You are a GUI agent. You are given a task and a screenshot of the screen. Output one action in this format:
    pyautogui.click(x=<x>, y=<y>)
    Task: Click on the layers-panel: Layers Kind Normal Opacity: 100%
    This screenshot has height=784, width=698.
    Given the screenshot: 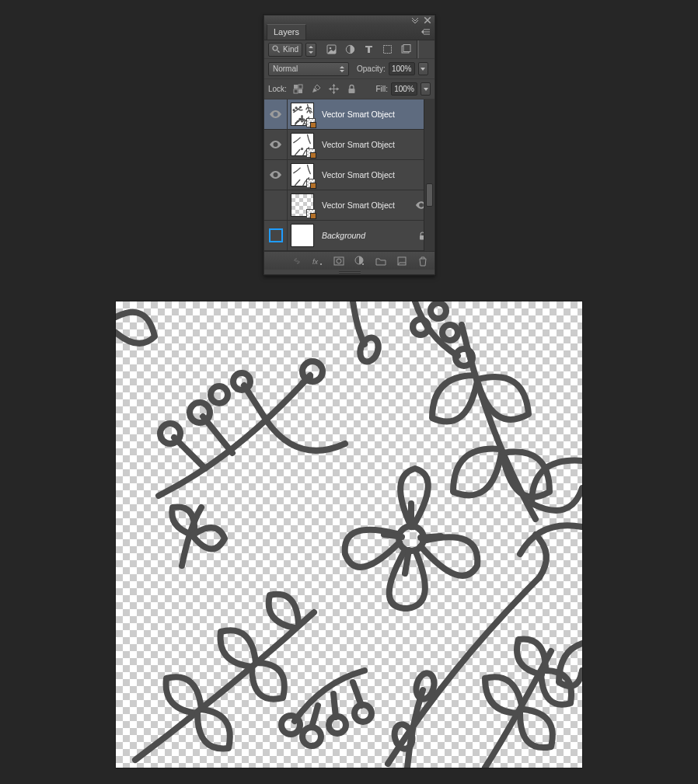 What is the action you would take?
    pyautogui.click(x=350, y=145)
    